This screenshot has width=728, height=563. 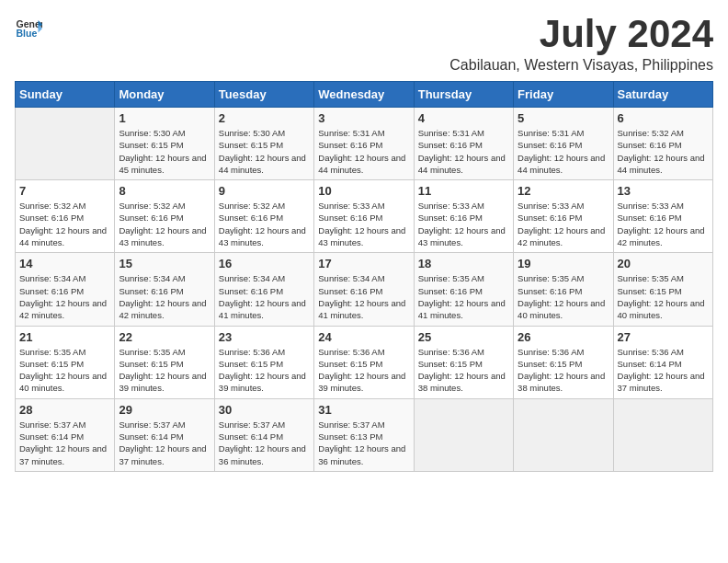 What do you see at coordinates (165, 217) in the screenshot?
I see `calendar-cell: 8Sunrise: 5:32 AMSunset: 6:16 PMDaylight…` at bounding box center [165, 217].